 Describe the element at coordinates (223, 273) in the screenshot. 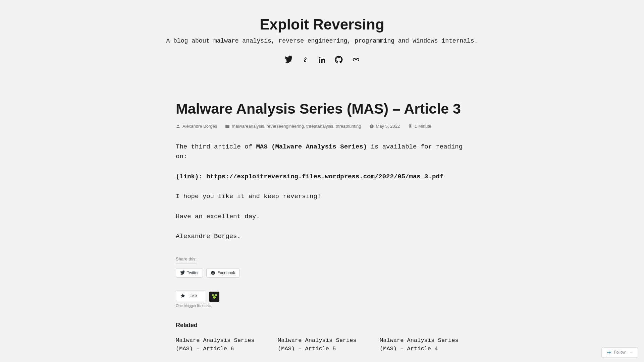

I see `share-facebook-button: Facebook` at that location.